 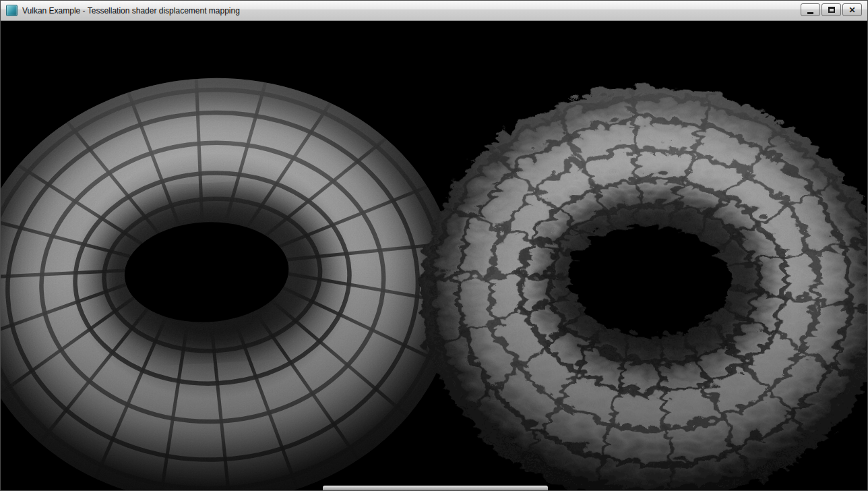 I want to click on close-icon: ✕, so click(x=852, y=10).